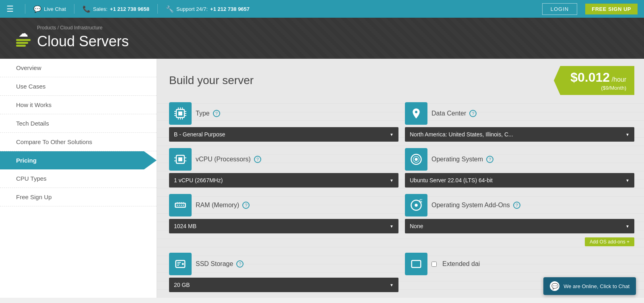  I want to click on osaddons-label-row: Operating System Add-Ons ?, so click(533, 205).